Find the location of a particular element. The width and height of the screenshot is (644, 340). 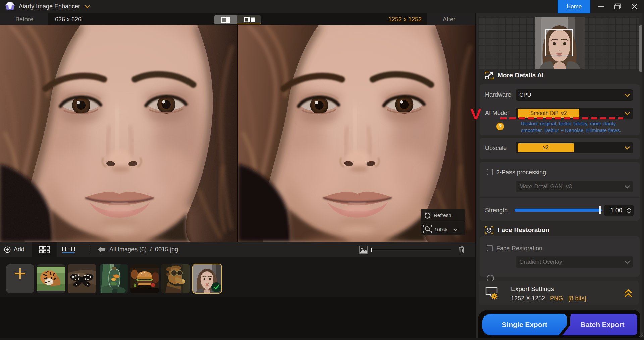

svg-text: Single Export is located at coordinates (525, 324).